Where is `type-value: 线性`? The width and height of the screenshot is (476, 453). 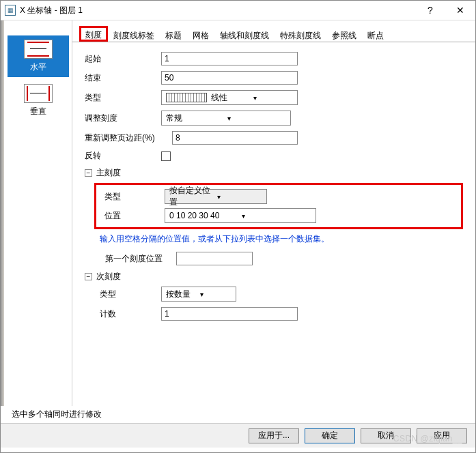
type-value: 线性 is located at coordinates (231, 98).